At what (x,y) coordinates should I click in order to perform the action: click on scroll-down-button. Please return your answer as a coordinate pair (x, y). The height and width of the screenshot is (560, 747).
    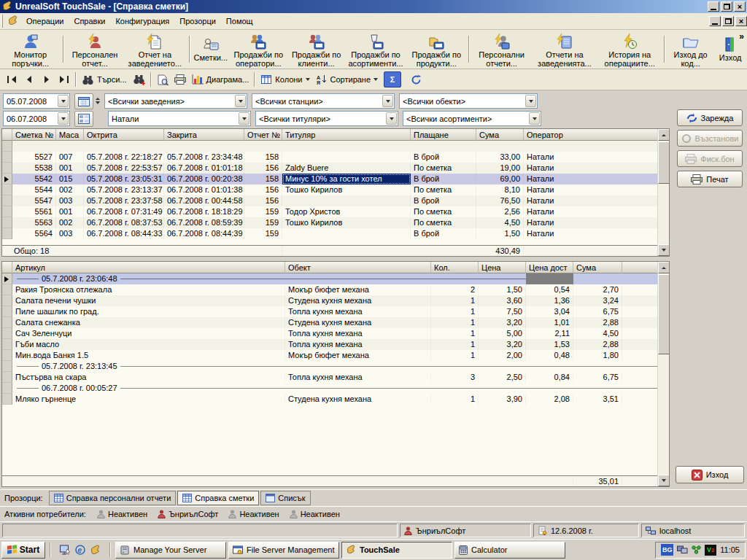
    Looking at the image, I should click on (664, 250).